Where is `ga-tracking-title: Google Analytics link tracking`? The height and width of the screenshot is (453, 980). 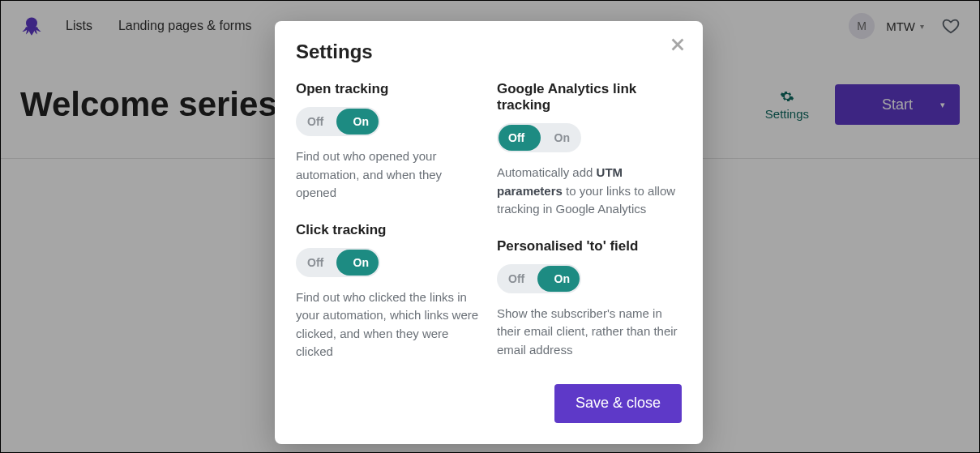
ga-tracking-title: Google Analytics link tracking is located at coordinates (589, 97).